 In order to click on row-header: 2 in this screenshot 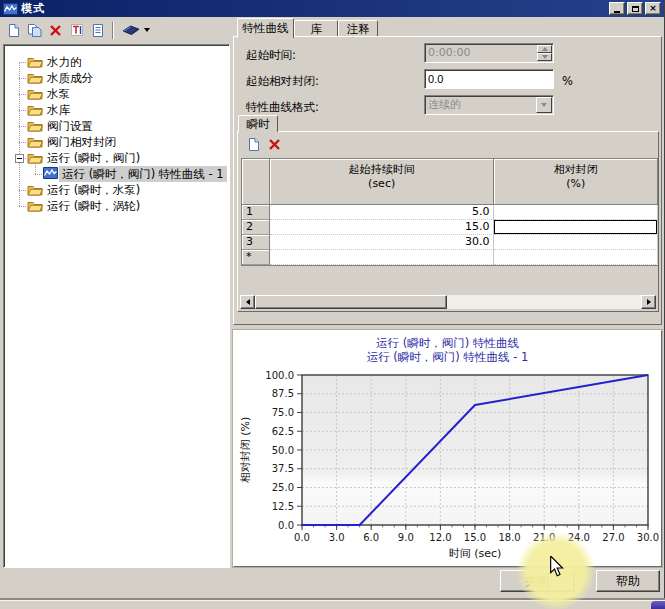, I will do `click(256, 228)`.